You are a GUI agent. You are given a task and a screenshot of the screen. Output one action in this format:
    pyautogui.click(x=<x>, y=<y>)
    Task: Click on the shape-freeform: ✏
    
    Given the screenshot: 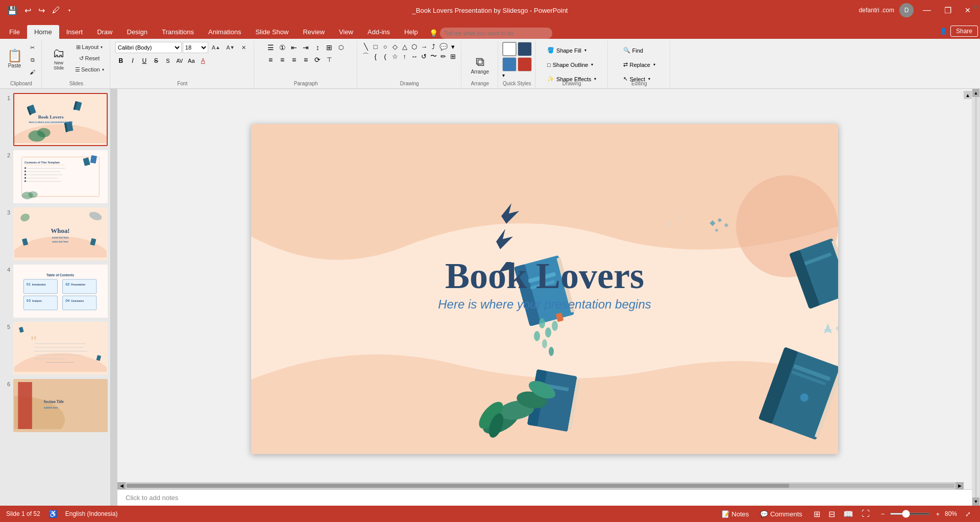 What is the action you would take?
    pyautogui.click(x=444, y=56)
    